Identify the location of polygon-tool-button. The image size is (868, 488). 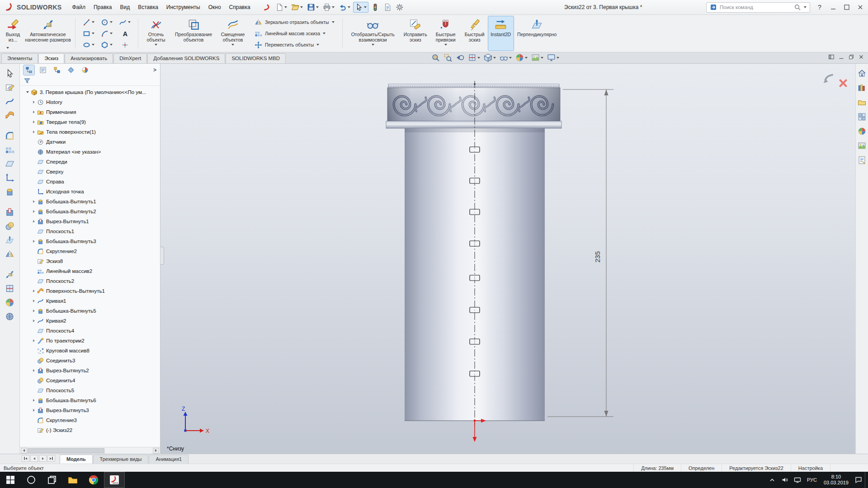
(107, 45).